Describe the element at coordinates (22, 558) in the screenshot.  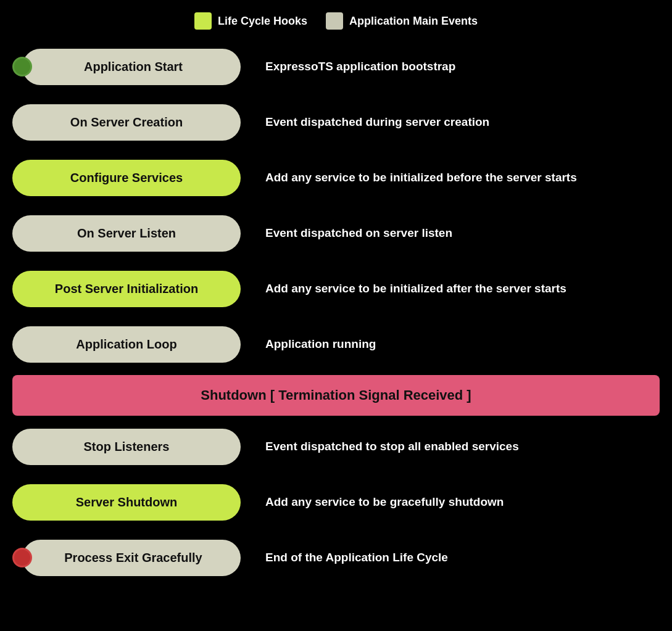
I see `dot-red-process-exit-gracefully` at that location.